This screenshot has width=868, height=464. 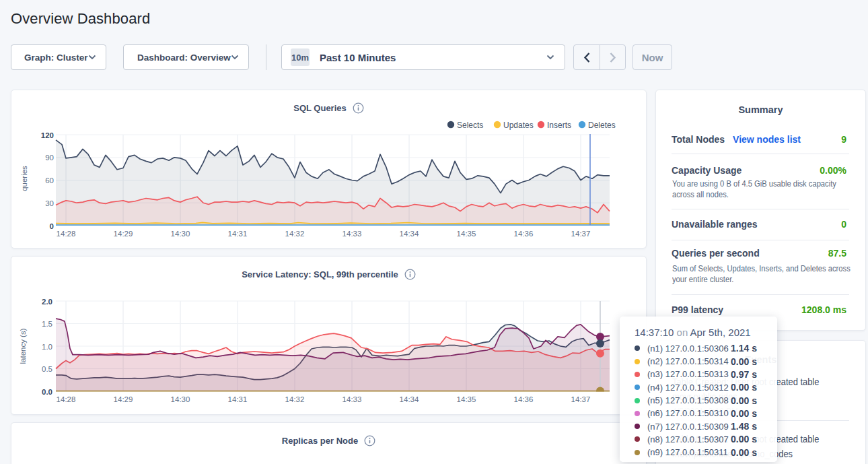 I want to click on svg-text: Selects, so click(x=470, y=125).